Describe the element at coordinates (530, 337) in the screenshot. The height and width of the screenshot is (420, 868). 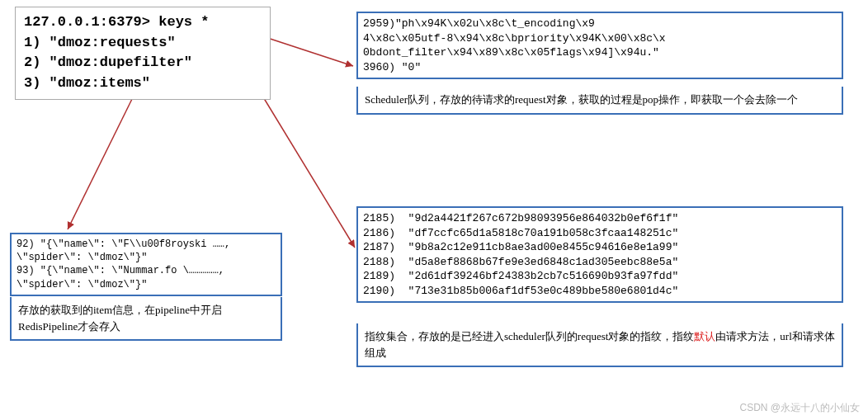
I see `fingerprint-desc-pre: 指纹集合，存放的是已经进入scheduler队列的request对象的指纹，指纹` at that location.